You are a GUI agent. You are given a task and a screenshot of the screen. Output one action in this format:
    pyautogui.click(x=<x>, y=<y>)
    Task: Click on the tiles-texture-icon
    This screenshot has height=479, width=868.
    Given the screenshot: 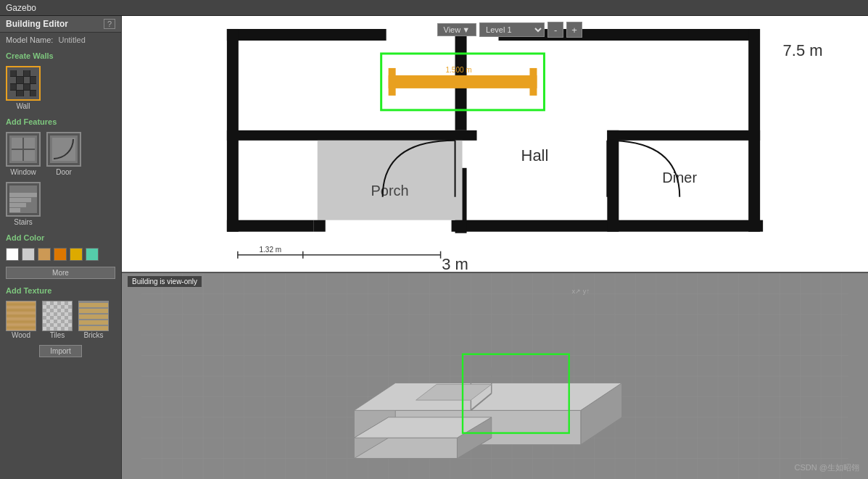 What is the action you would take?
    pyautogui.click(x=57, y=316)
    